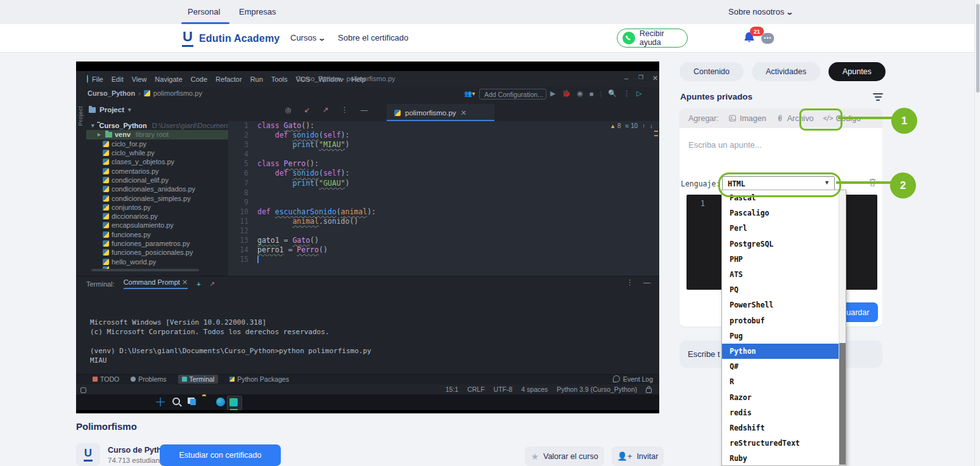  Describe the element at coordinates (221, 455) in the screenshot. I see `estudiar-con-certificado-button: Estudiar con certificado` at that location.